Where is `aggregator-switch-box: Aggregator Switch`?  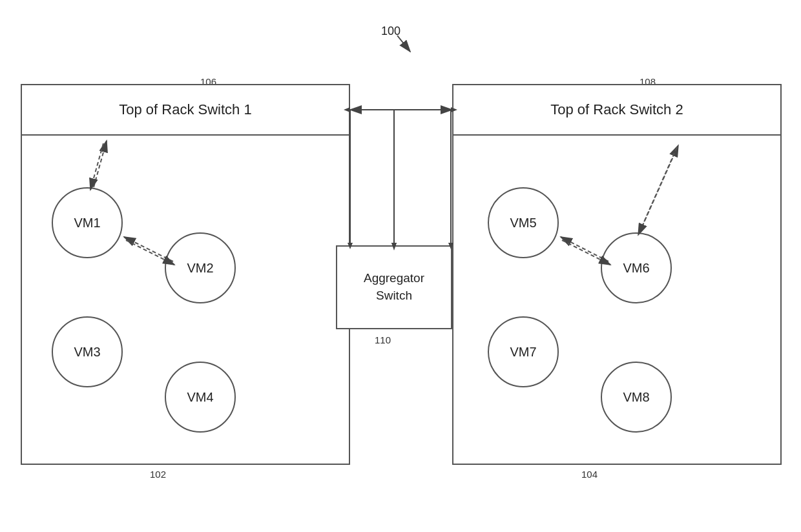 aggregator-switch-box: Aggregator Switch is located at coordinates (394, 287).